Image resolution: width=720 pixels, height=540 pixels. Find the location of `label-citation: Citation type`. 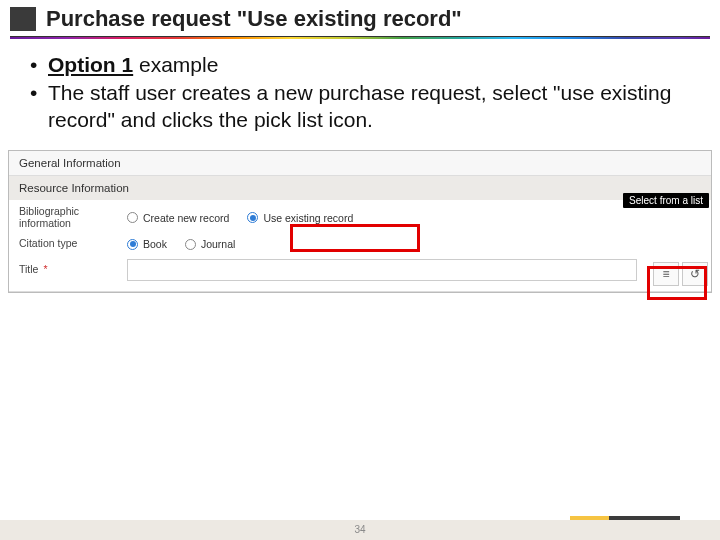

label-citation: Citation type is located at coordinates (73, 244).